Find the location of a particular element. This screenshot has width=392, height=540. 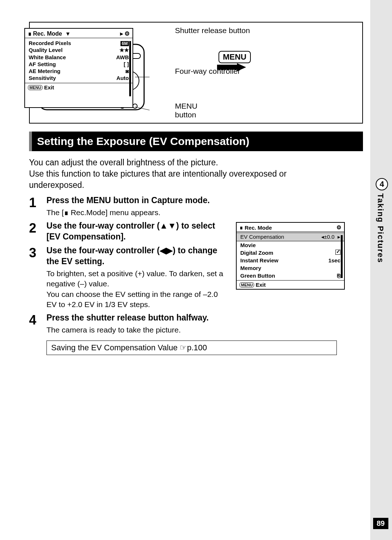

lcd1-exit: Exit is located at coordinates (49, 87).